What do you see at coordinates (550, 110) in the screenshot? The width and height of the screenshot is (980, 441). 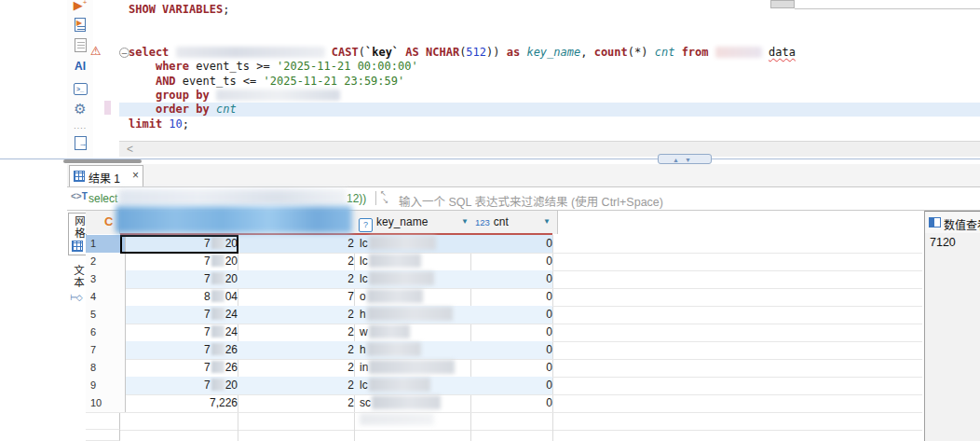 I see `code-line: order by cnt` at bounding box center [550, 110].